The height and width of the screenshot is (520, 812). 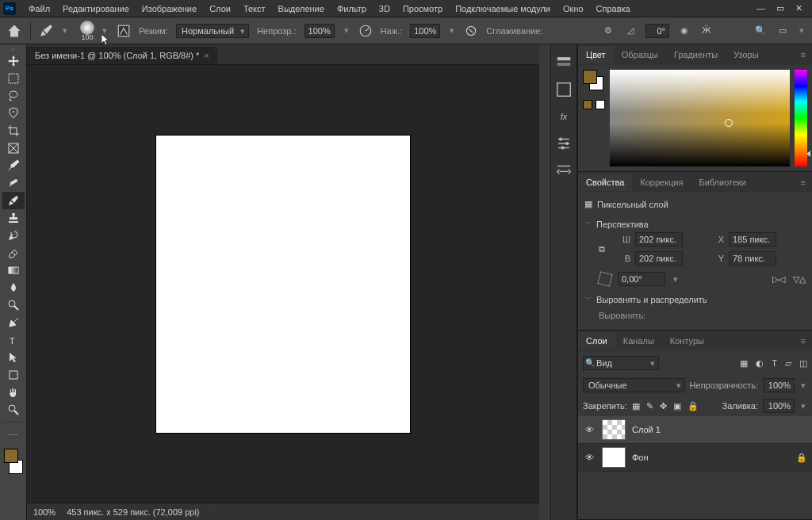 What do you see at coordinates (564, 90) in the screenshot?
I see `character-panel-icon` at bounding box center [564, 90].